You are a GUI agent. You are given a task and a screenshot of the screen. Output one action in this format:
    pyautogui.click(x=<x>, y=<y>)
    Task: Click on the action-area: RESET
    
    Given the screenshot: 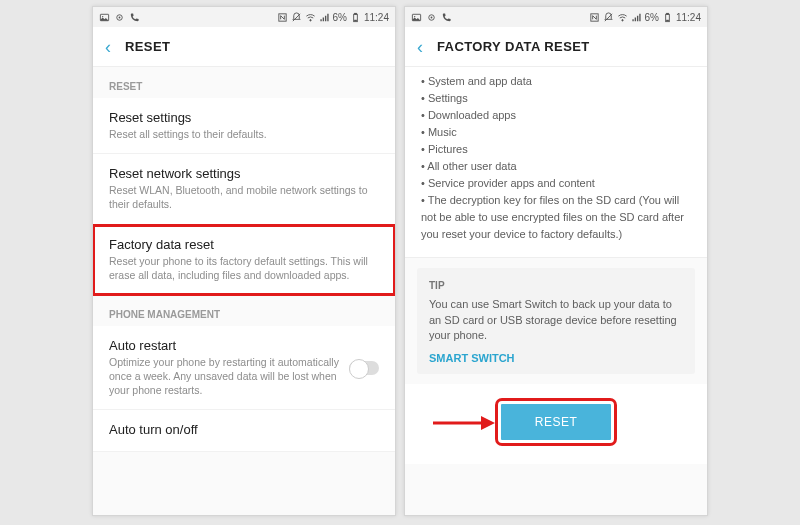 What is the action you would take?
    pyautogui.click(x=556, y=424)
    